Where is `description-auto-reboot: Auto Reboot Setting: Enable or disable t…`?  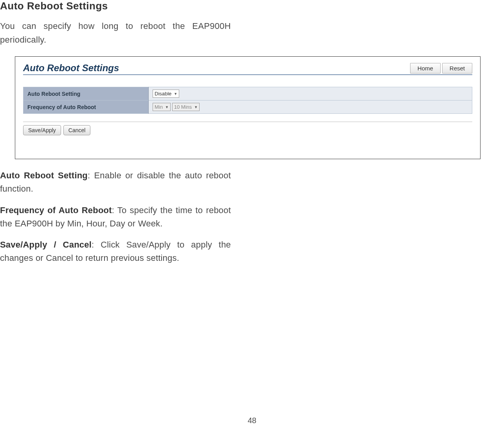 description-auto-reboot: Auto Reboot Setting: Enable or disable t… is located at coordinates (115, 182).